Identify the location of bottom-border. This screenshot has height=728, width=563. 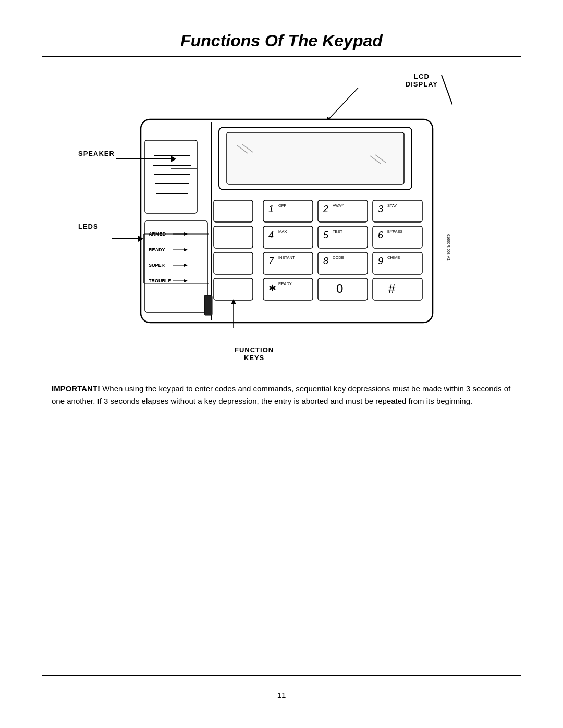
(282, 675).